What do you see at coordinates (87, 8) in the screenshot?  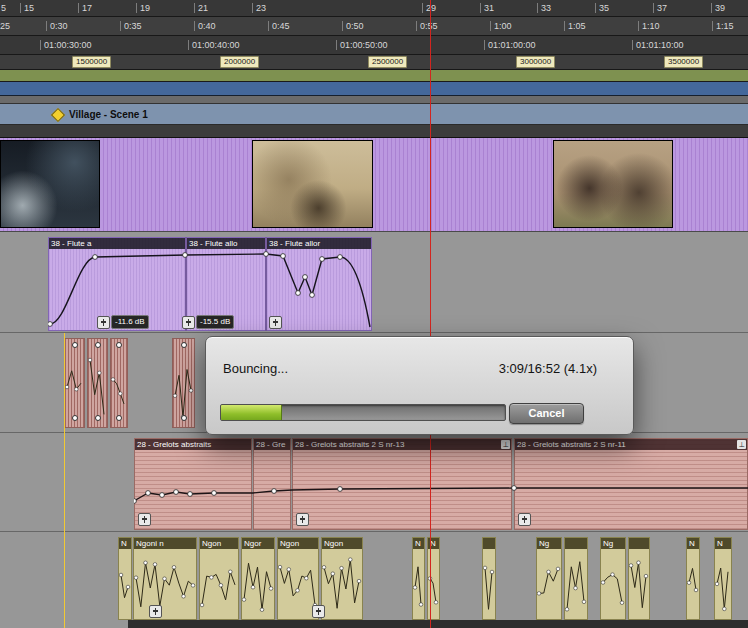 I see `bars-label: 17` at bounding box center [87, 8].